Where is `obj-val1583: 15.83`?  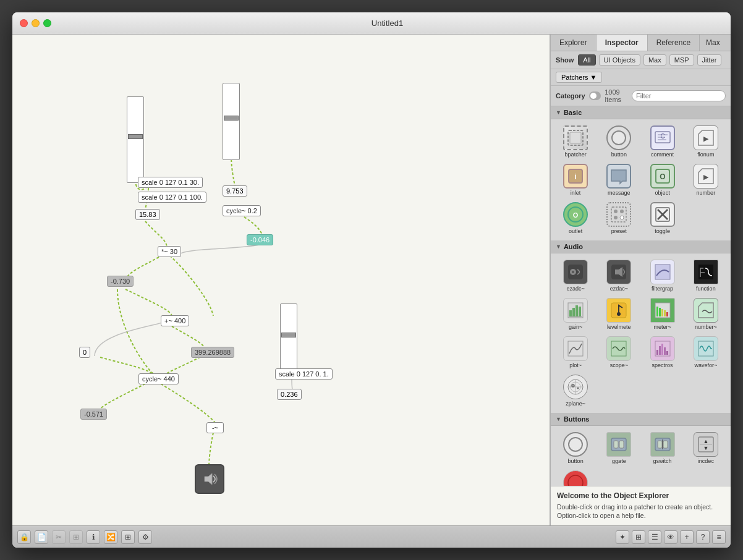 obj-val1583: 15.83 is located at coordinates (148, 214).